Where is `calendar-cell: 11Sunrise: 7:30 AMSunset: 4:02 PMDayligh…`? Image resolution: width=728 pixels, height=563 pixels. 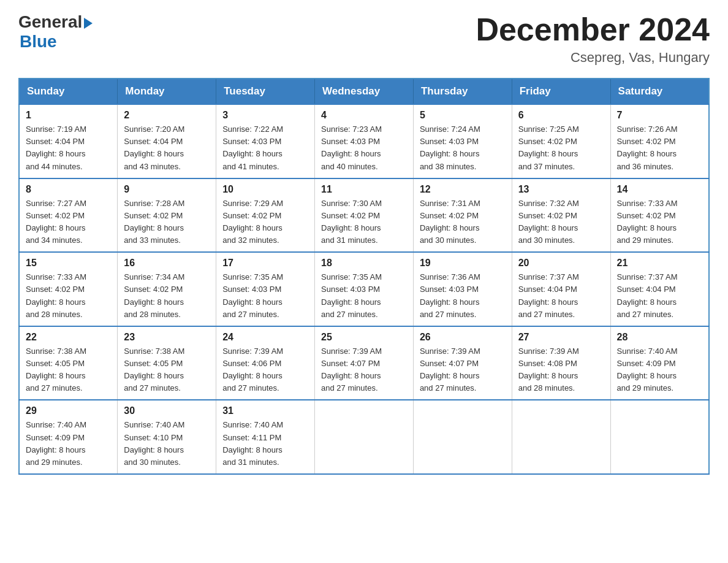 calendar-cell: 11Sunrise: 7:30 AMSunset: 4:02 PMDayligh… is located at coordinates (364, 216).